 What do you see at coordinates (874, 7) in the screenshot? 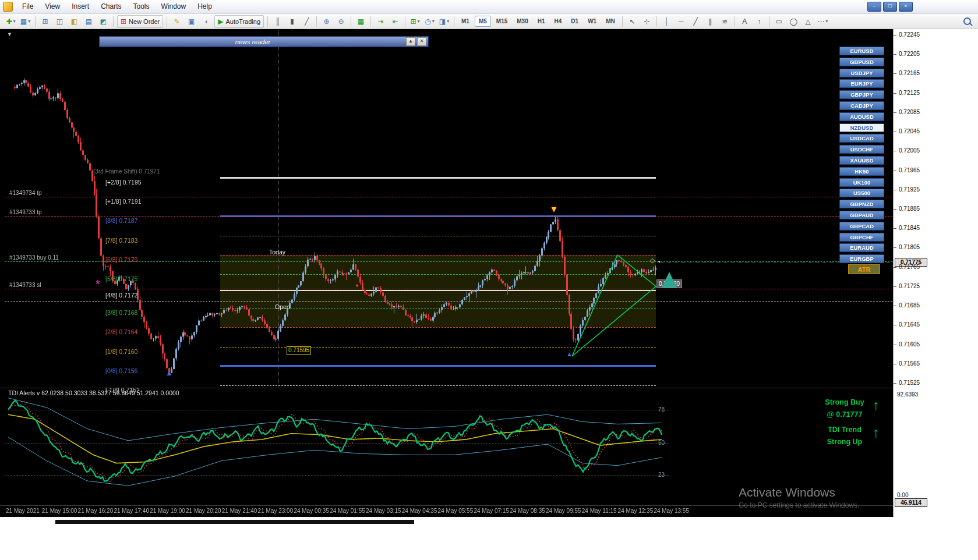
I see `minimize-button: –` at bounding box center [874, 7].